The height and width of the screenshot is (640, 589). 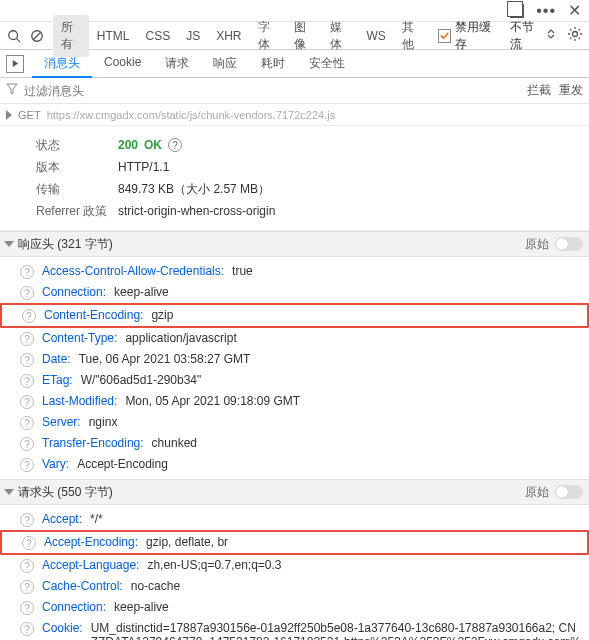 I want to click on referrer-value: strict-origin-when-cross-origin, so click(x=196, y=211).